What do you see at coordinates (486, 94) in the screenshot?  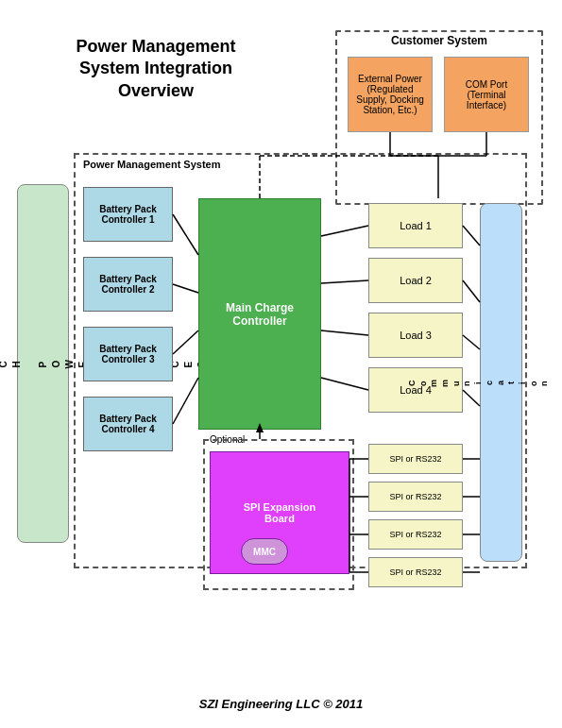 I see `com-port-label: COM Port(TerminalInterface)` at bounding box center [486, 94].